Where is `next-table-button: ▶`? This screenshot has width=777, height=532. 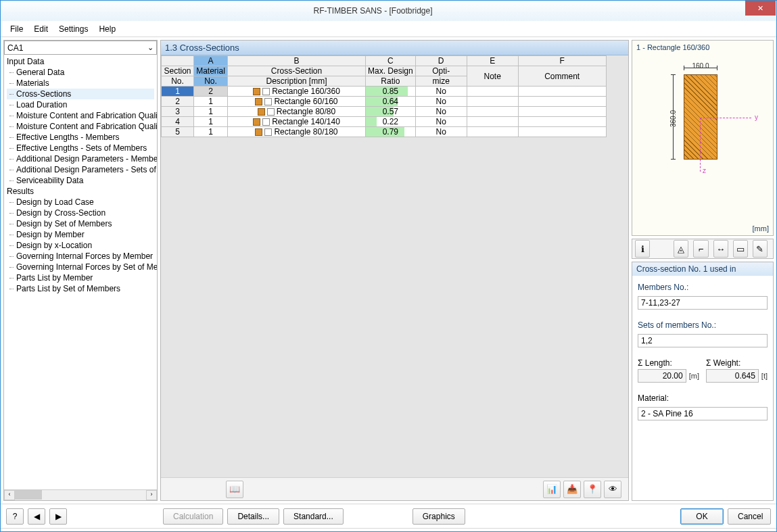
next-table-button: ▶ is located at coordinates (58, 516).